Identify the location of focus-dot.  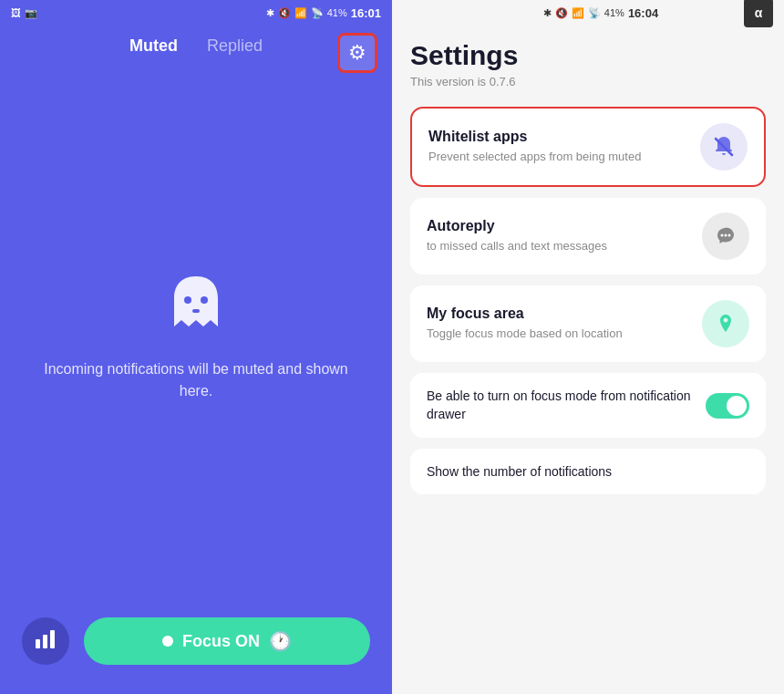
(168, 641).